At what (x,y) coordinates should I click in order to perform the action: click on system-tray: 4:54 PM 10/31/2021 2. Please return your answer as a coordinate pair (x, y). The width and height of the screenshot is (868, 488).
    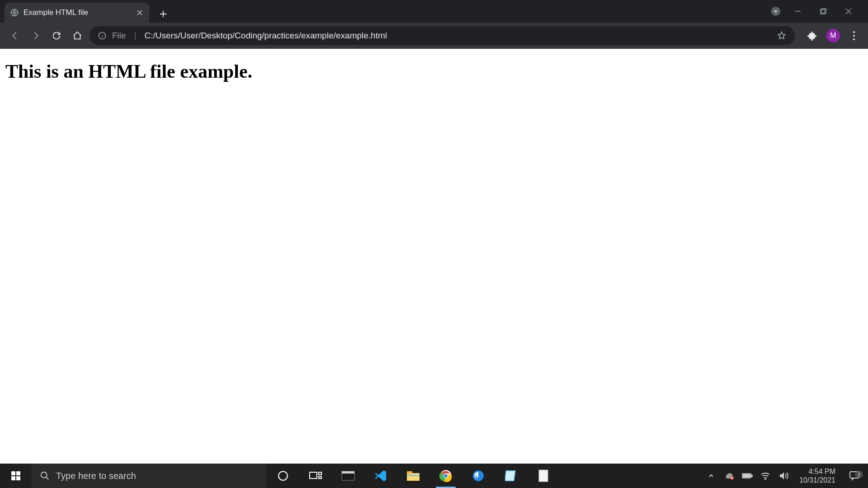
    Looking at the image, I should click on (784, 476).